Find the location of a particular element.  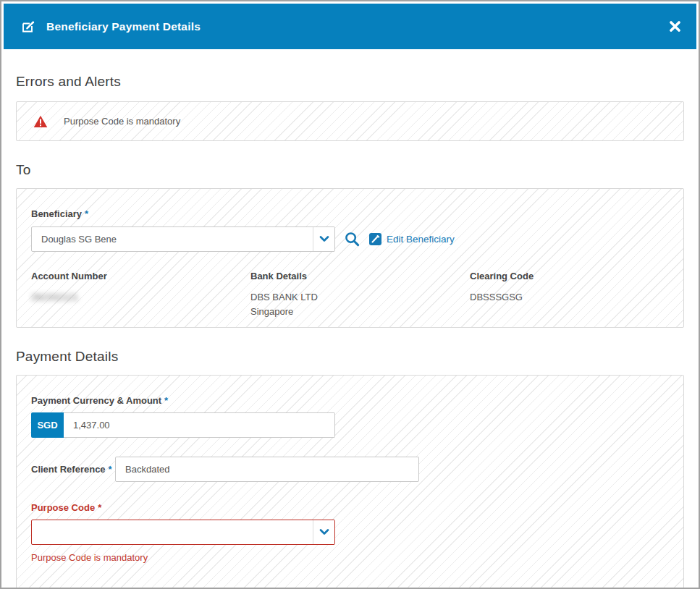

purpose-code-error: Purpose Code is mandatory is located at coordinates (350, 557).